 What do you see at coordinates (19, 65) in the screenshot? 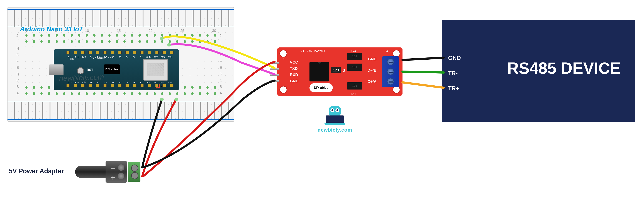
I see `breadboard-row-letters-left: J I H G F E D C B A` at bounding box center [19, 65].